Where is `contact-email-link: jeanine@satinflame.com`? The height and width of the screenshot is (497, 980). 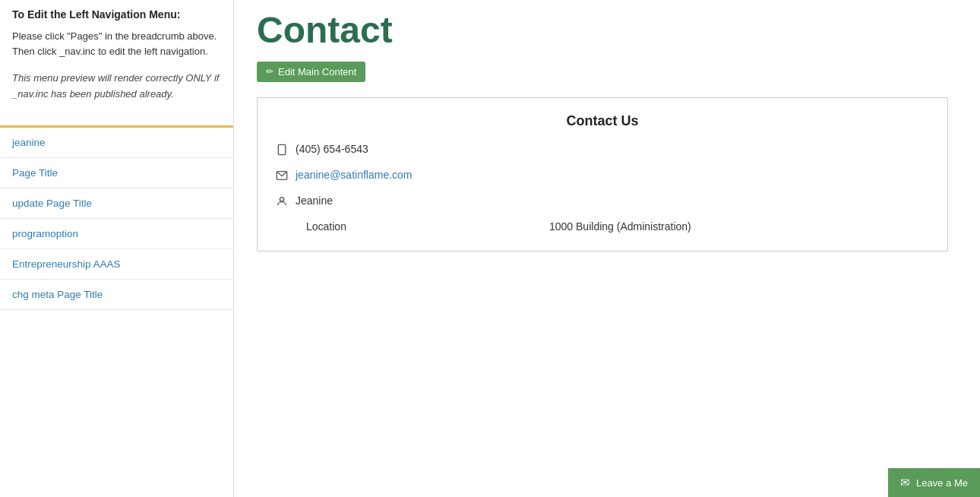 contact-email-link: jeanine@satinflame.com is located at coordinates (354, 175).